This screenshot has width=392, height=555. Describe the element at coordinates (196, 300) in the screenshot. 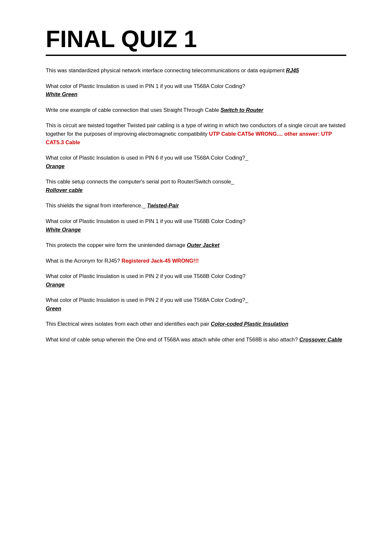

I see `question-12: What color of Plastic Insulation is used…` at that location.